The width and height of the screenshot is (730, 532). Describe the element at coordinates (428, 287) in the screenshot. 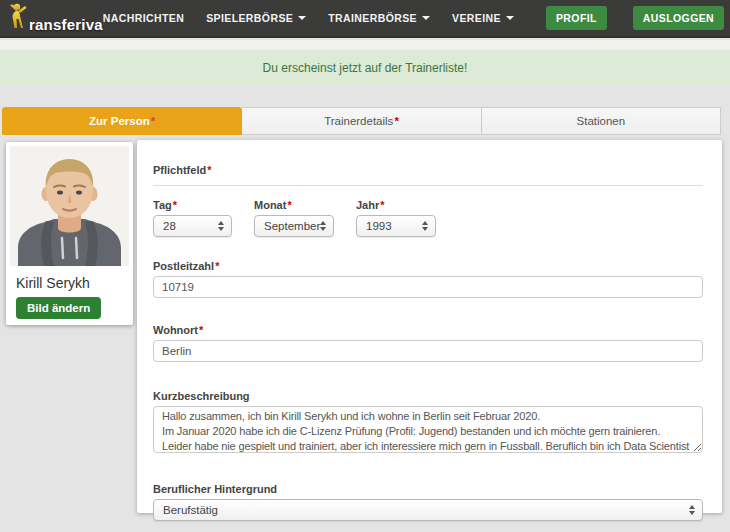

I see `postal-code-input` at that location.